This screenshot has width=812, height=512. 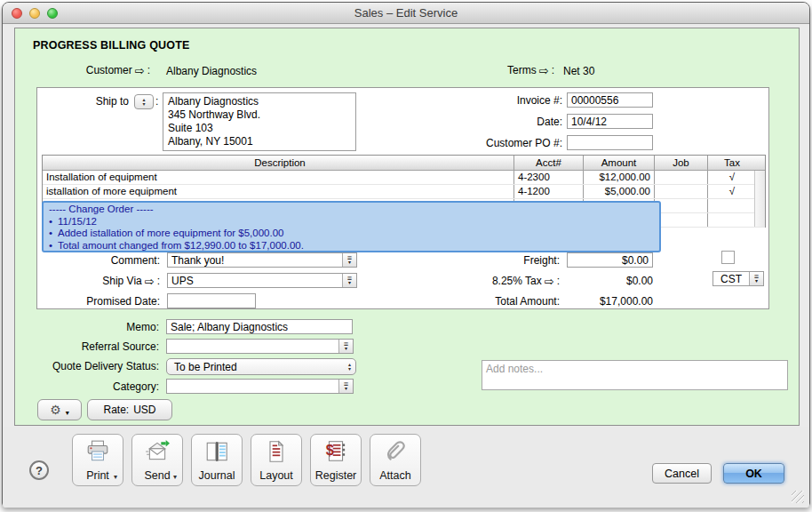 What do you see at coordinates (278, 192) in the screenshot?
I see `cell-description: istallation of more equipment` at bounding box center [278, 192].